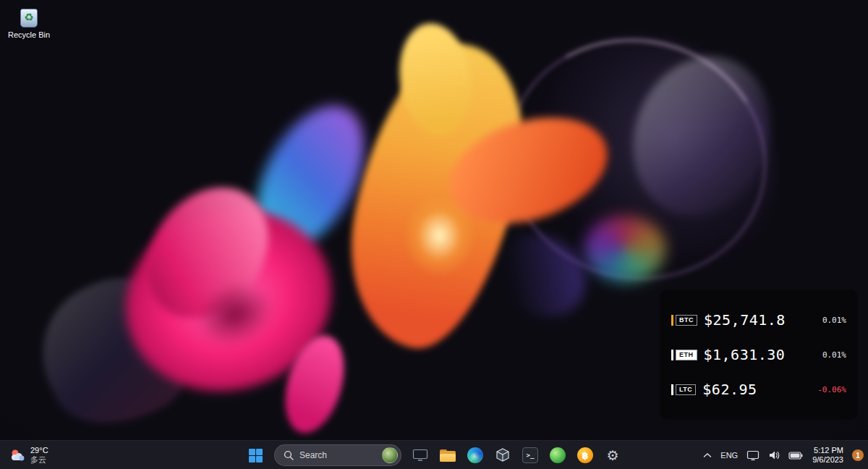  What do you see at coordinates (858, 455) in the screenshot?
I see `notification-badge: 1` at bounding box center [858, 455].